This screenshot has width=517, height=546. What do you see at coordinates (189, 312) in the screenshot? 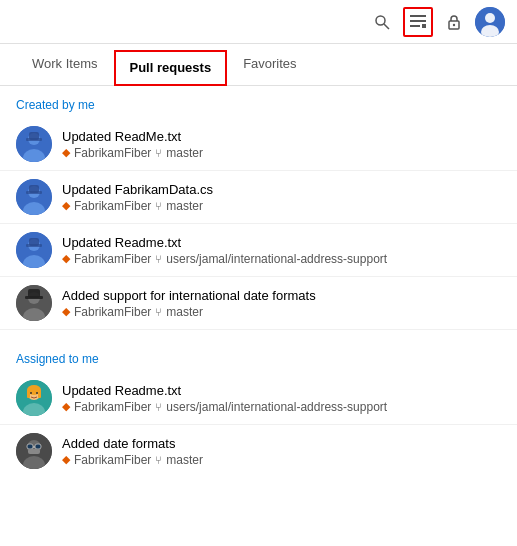
I see `pr-meta-4: ◆ FabrikamFiber ⑂ master` at bounding box center [189, 312].